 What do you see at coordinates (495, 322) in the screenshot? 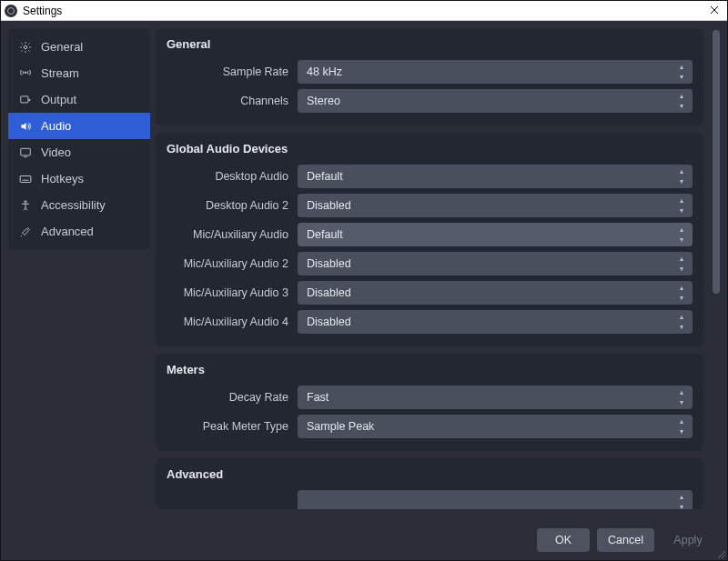
I see `mic-aux-4-select: Disabled ▴▾` at bounding box center [495, 322].